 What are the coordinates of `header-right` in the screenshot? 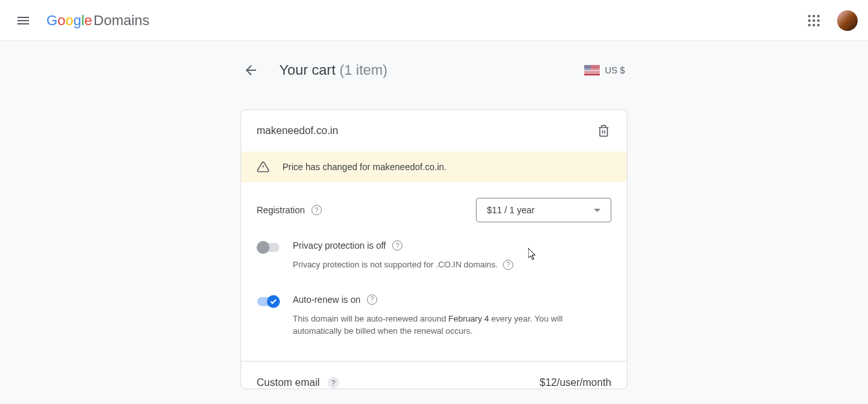 It's located at (829, 21).